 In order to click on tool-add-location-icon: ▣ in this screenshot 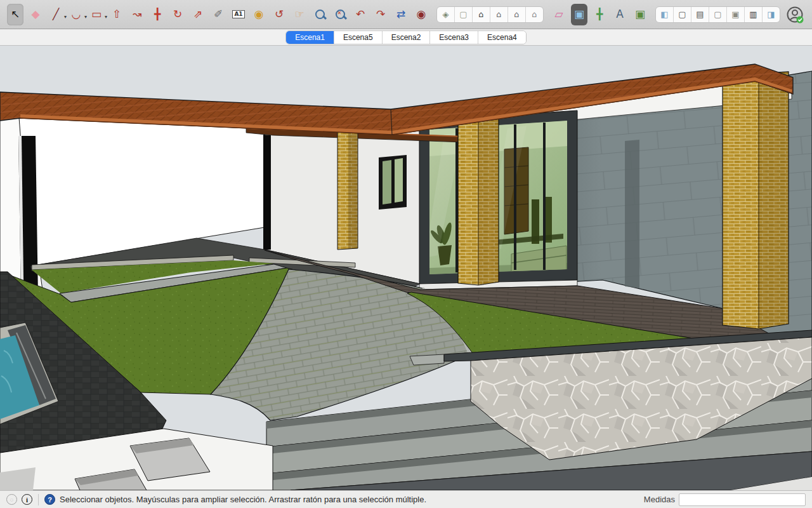, I will do `click(640, 15)`.